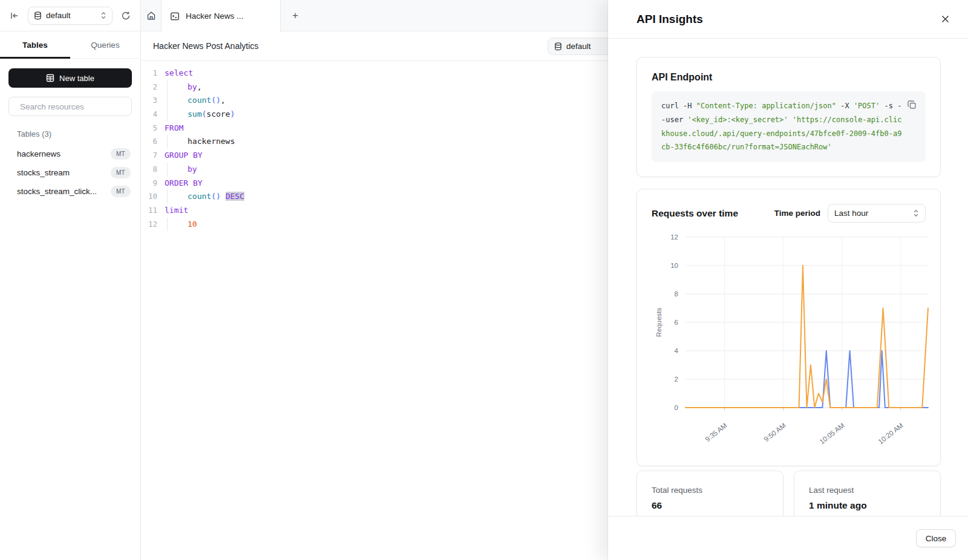  What do you see at coordinates (74, 134) in the screenshot?
I see `tables-count-heading: Tables (3)` at bounding box center [74, 134].